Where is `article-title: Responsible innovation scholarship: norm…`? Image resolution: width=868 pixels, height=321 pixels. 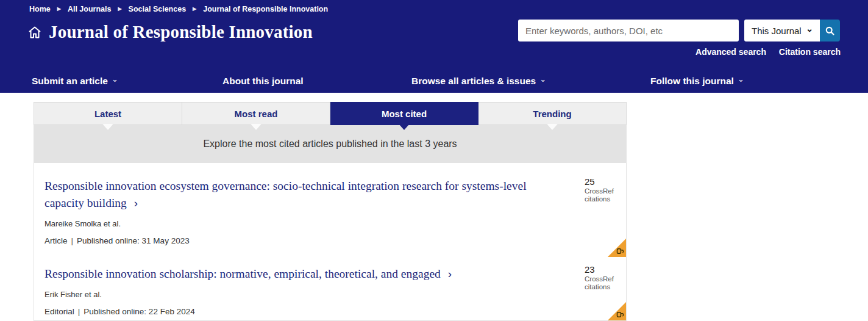 article-title: Responsible innovation scholarship: norm… is located at coordinates (243, 273).